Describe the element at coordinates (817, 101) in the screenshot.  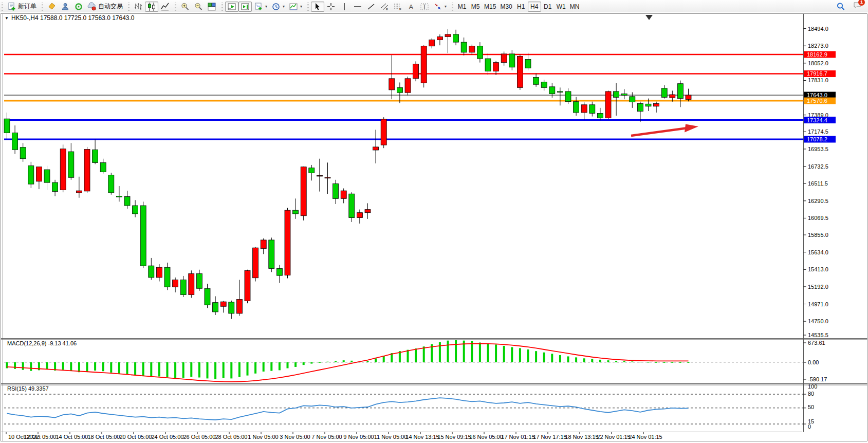
I see `price-tag-label: 17570.6` at that location.